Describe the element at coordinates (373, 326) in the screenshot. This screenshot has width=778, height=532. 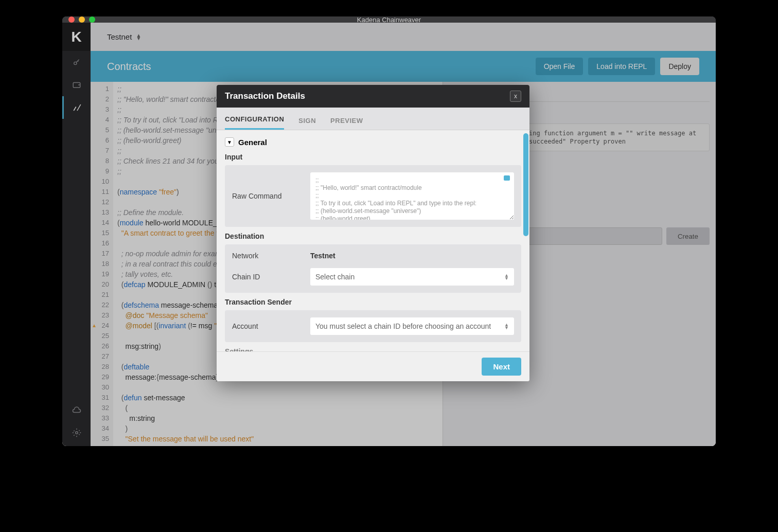
I see `sender-block: Account You must select a chain ID befor…` at that location.